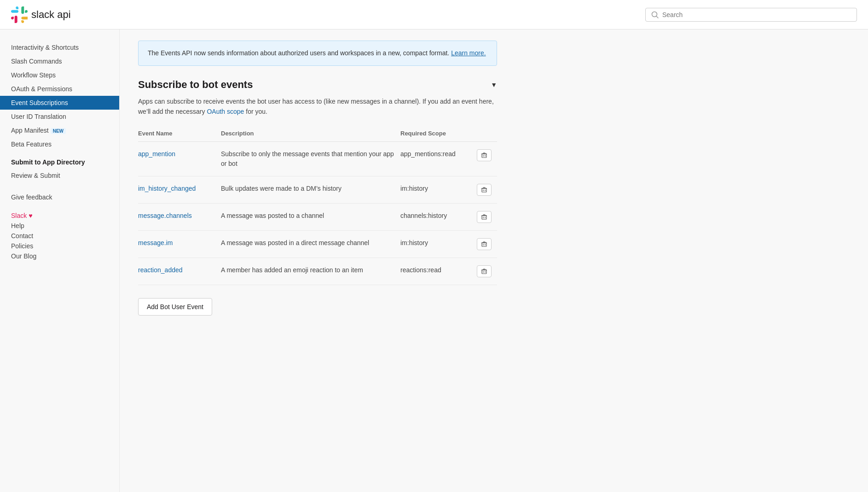  Describe the element at coordinates (179, 158) in the screenshot. I see `event-name-0: app_mention` at that location.